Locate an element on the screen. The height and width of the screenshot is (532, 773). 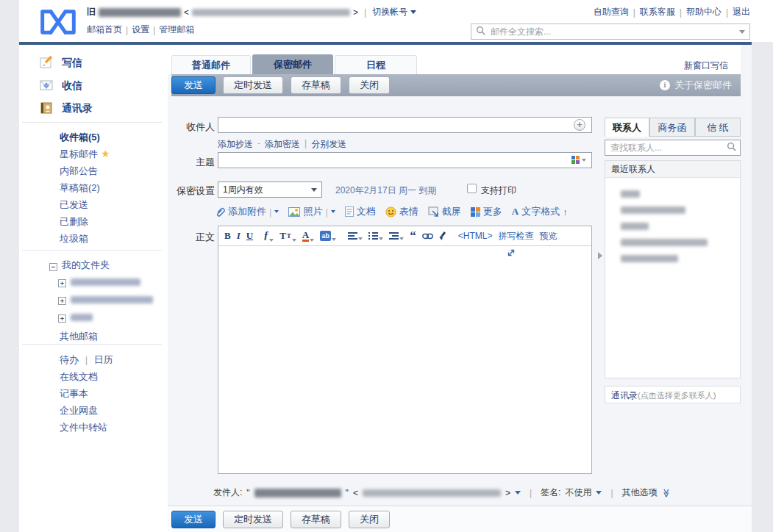
sidebar-item-company-drive: 企业网盘 is located at coordinates (79, 411).